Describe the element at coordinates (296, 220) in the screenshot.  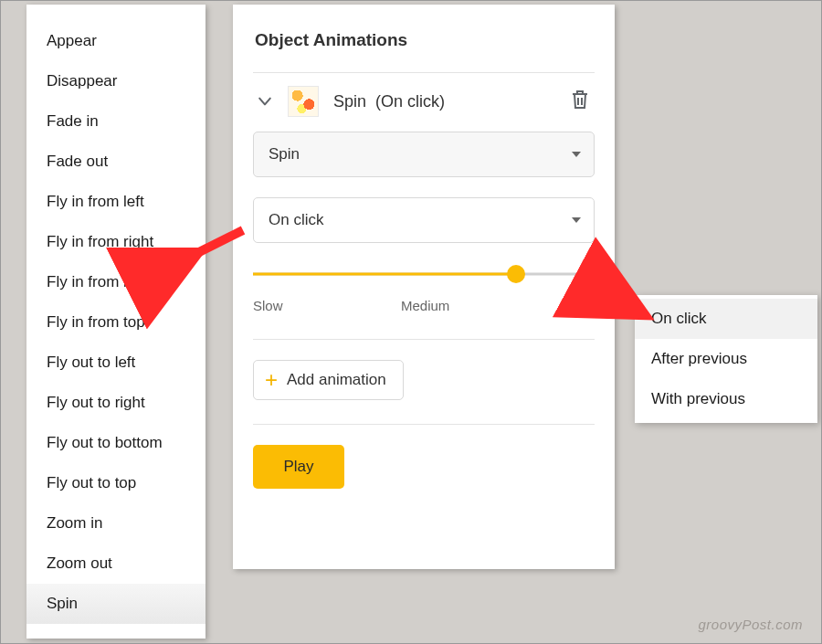
I see `animation-trigger-value: On click` at that location.